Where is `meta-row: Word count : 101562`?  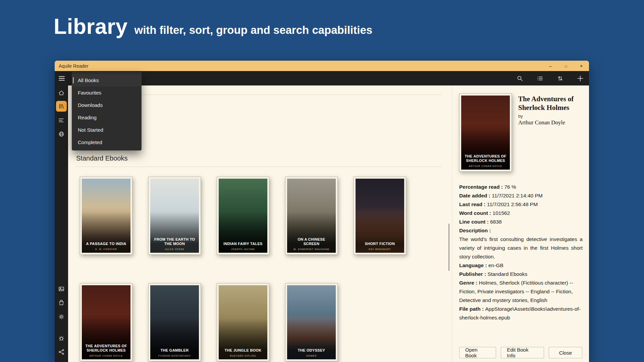 meta-row: Word count : 101562 is located at coordinates (521, 213).